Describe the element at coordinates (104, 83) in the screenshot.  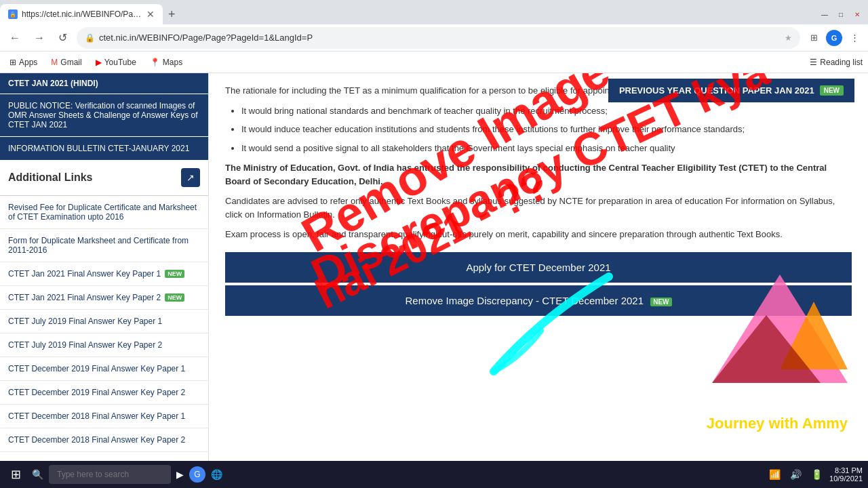
I see `sidebar-top-item: CTET JAN 2021 (HINDI)` at that location.